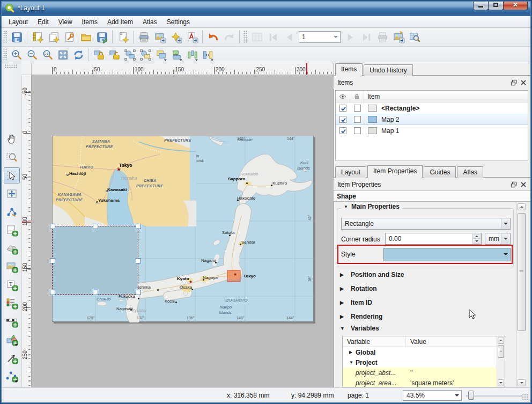 This screenshot has width=532, height=404. I want to click on menu-atlas: Atlas, so click(150, 22).